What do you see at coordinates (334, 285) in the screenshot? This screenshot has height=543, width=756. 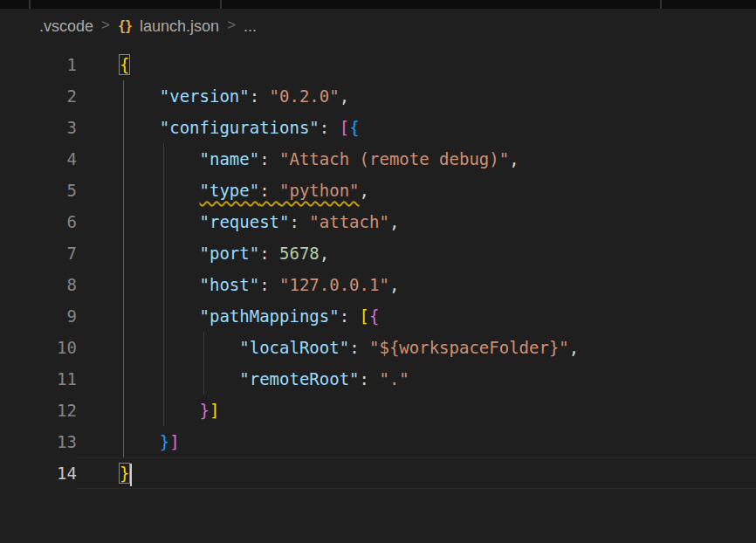 I see `code-token: "127.0.0.1"` at bounding box center [334, 285].